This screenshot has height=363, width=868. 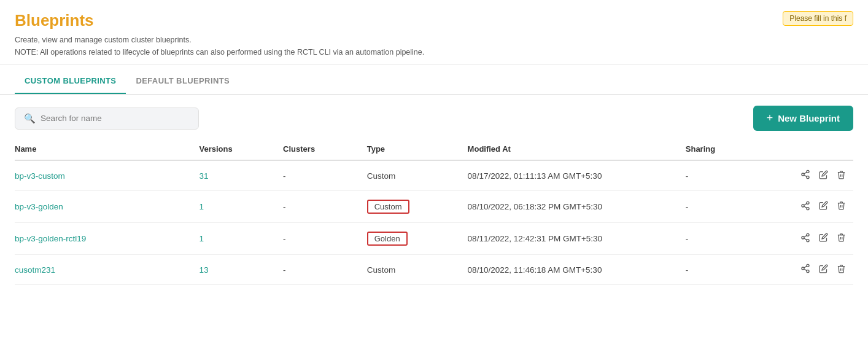 What do you see at coordinates (107, 149) in the screenshot?
I see `col-header-name: Name` at bounding box center [107, 149].